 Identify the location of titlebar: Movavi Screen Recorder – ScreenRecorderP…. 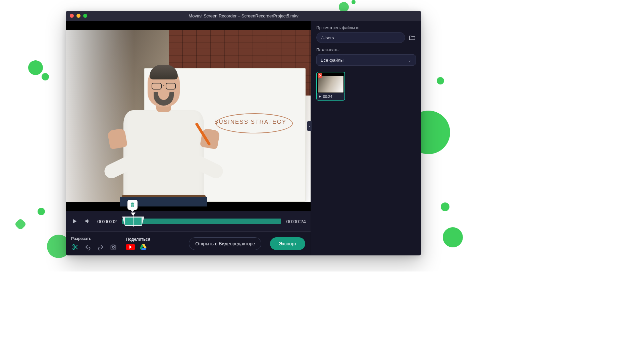
(244, 16).